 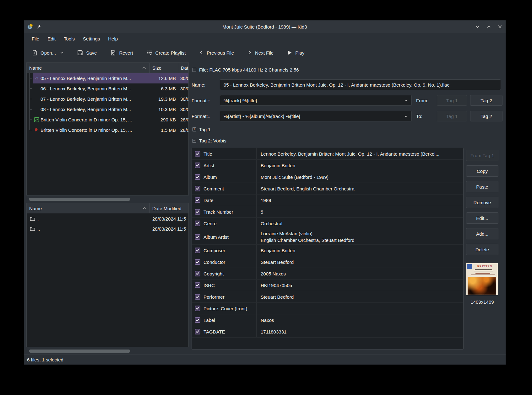 I want to click on from-tag2-button: Tag 2, so click(x=486, y=100).